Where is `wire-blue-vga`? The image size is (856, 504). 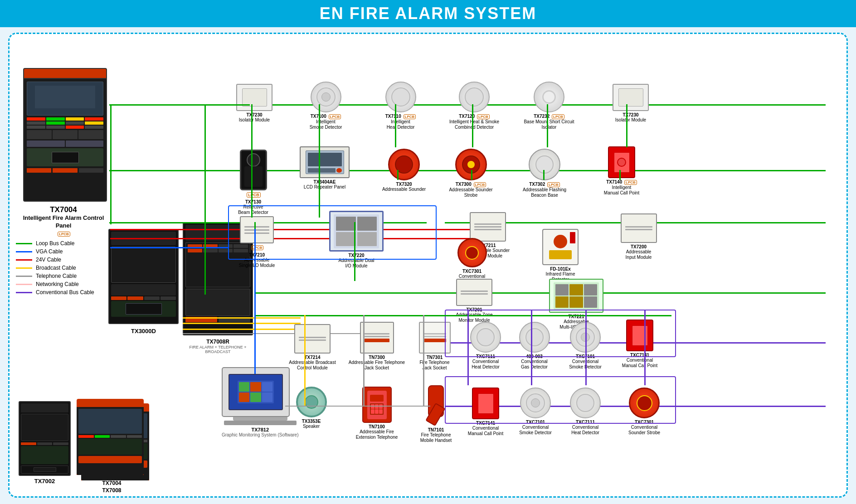
wire-blue-vga is located at coordinates (255, 301).